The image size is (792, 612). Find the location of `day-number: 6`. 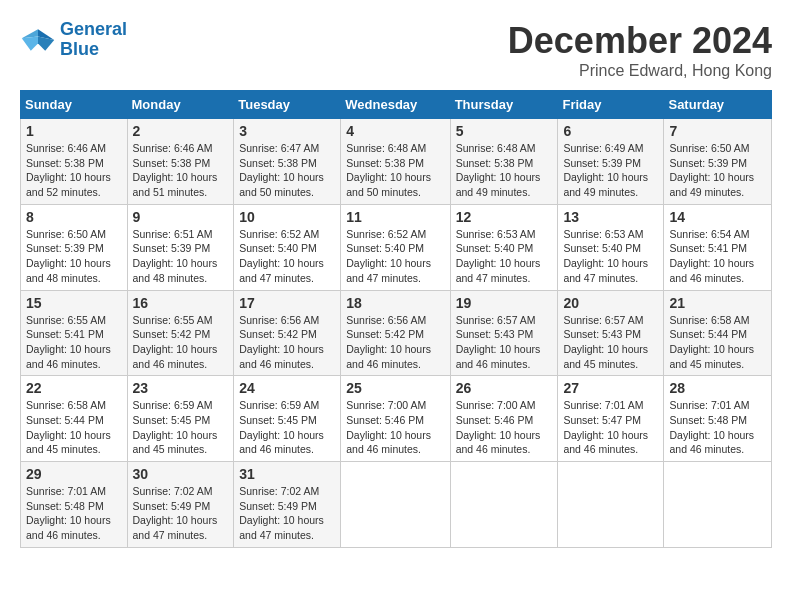

day-number: 6 is located at coordinates (610, 131).